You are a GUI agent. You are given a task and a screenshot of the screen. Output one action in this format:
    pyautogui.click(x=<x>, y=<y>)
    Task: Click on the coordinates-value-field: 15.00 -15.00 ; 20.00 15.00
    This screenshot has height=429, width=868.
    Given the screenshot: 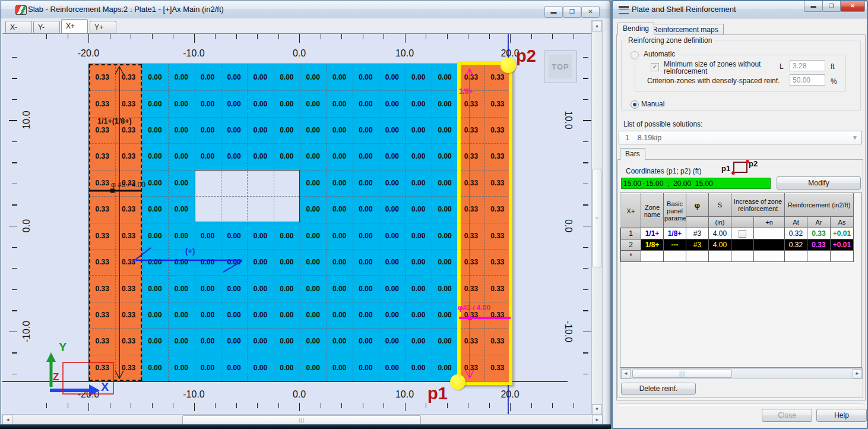 What is the action you would take?
    pyautogui.click(x=696, y=183)
    